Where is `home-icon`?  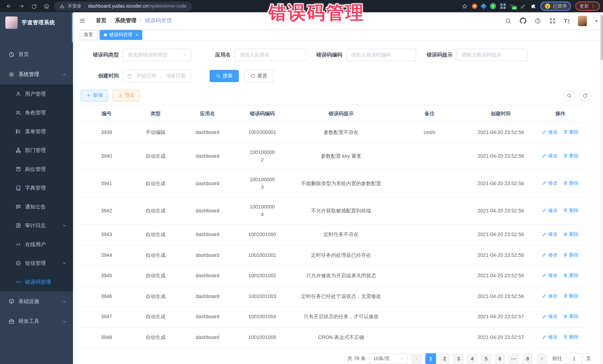 home-icon is located at coordinates (46, 6).